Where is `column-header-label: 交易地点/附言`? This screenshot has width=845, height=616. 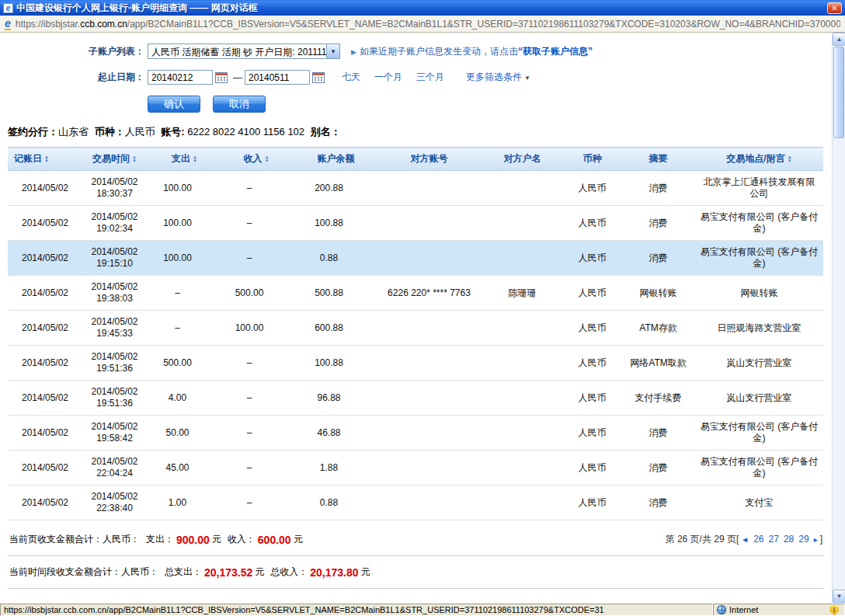 column-header-label: 交易地点/附言 is located at coordinates (755, 158).